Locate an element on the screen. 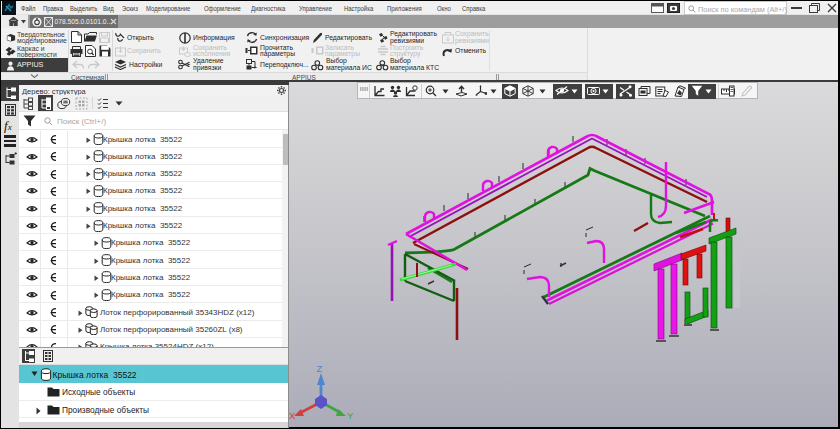 This screenshot has width=840, height=429. svg-text: X is located at coordinates (292, 416).